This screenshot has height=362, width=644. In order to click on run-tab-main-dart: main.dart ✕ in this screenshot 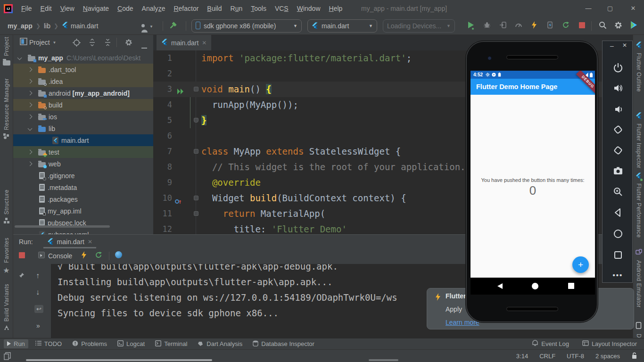, I will do `click(70, 242)`.